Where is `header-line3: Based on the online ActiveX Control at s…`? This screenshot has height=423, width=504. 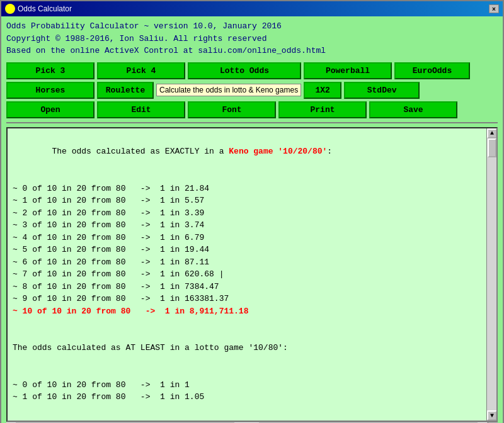 header-line3: Based on the online ActiveX Control at s… is located at coordinates (252, 51).